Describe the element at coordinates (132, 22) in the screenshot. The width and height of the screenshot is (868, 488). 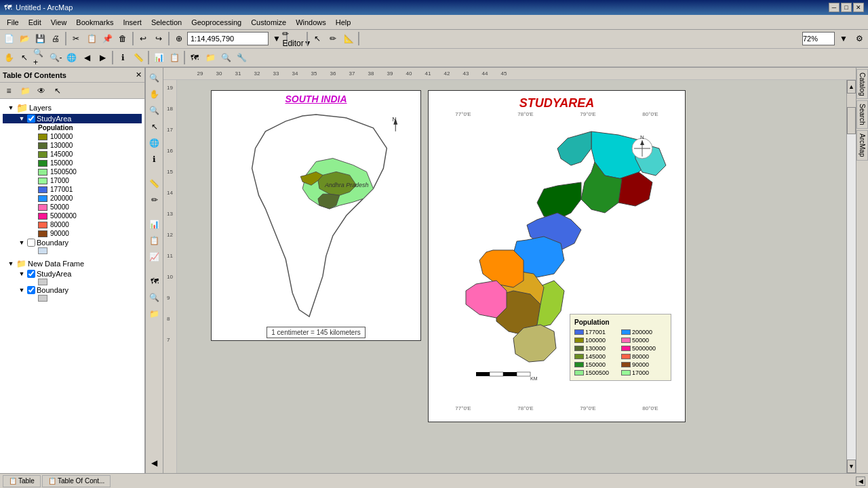
I see `menu-insert: Insert` at that location.